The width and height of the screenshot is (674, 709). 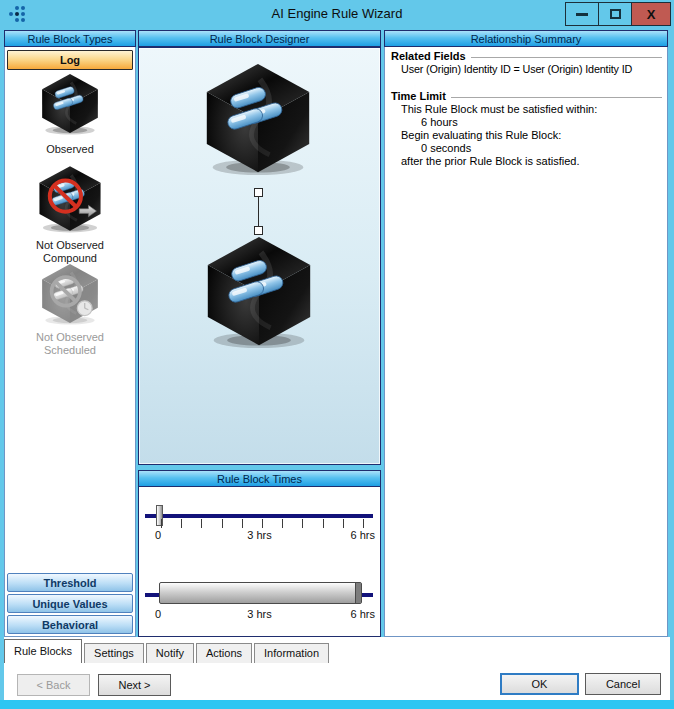 I want to click on time-limit-range-bar, so click(x=260, y=593).